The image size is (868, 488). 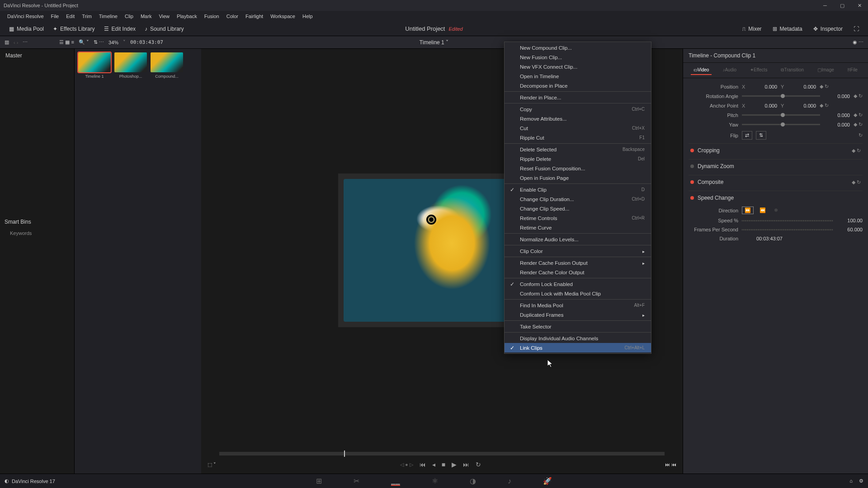 I want to click on position-y: 0.000, so click(x=803, y=87).